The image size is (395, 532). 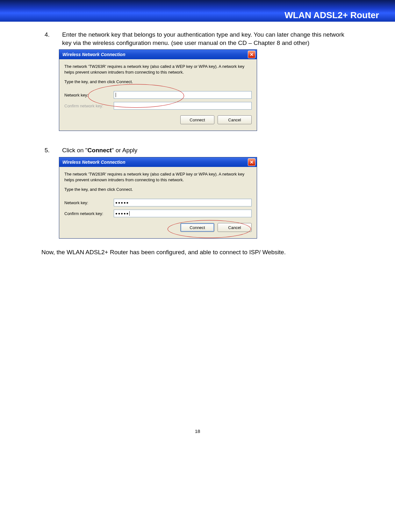 I want to click on page-header: WLAN ADSL2+ Router, so click(x=198, y=11).